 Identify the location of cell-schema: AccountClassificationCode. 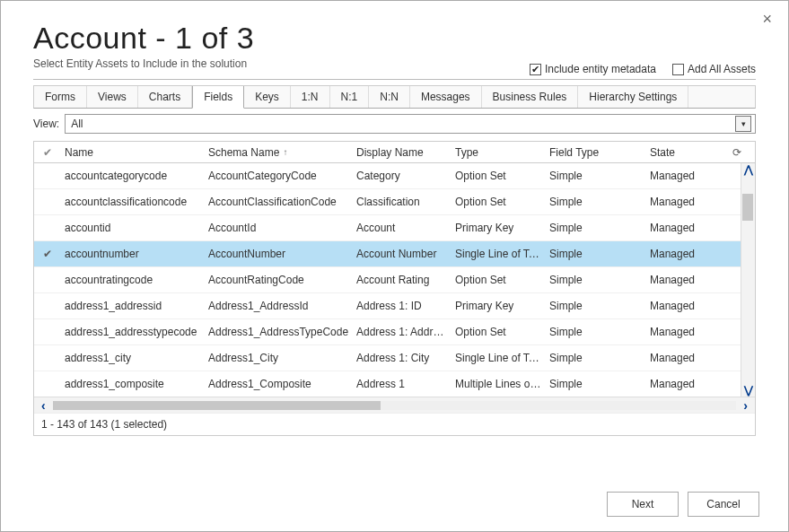
(278, 202).